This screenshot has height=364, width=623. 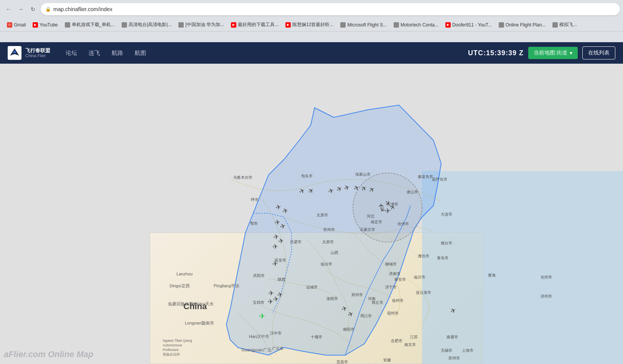 What do you see at coordinates (332, 298) in the screenshot?
I see `svg-text: 洛阳市` at bounding box center [332, 298].